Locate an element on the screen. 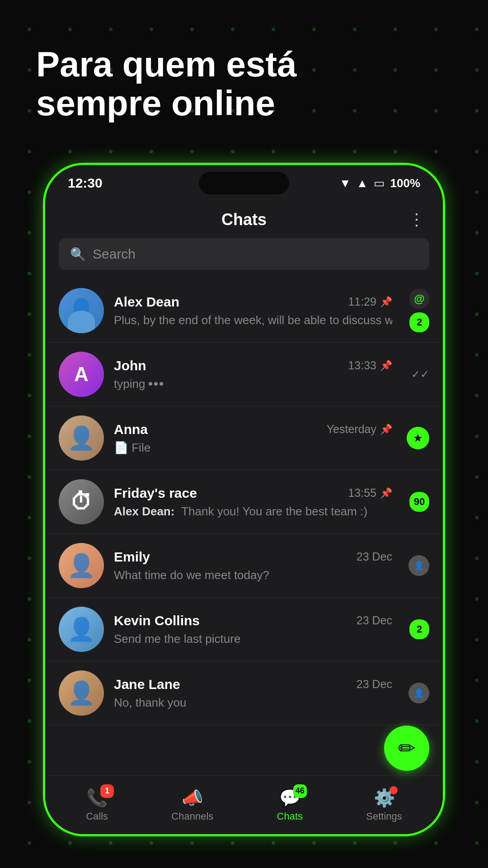  app-header: Chats ⋮ is located at coordinates (244, 220).